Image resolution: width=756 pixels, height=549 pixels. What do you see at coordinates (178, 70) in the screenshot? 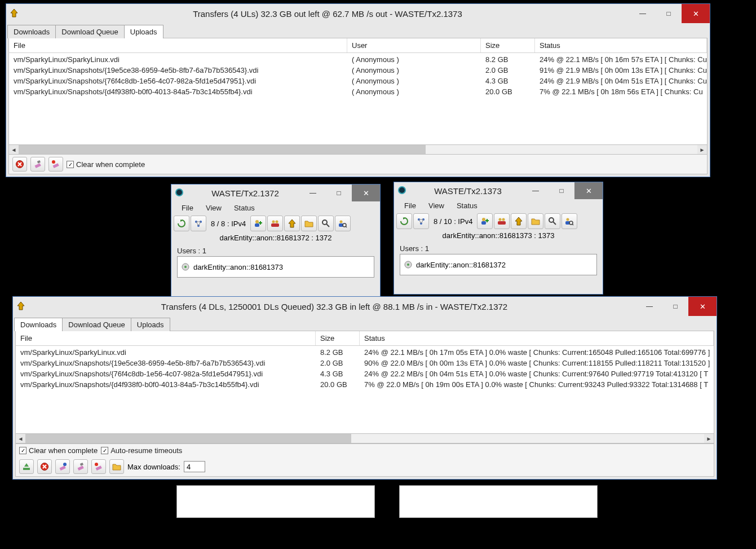
I see `cell-file: vm/SparkyLinux/Snapshots/{19e5ce38-6959-…` at bounding box center [178, 70].